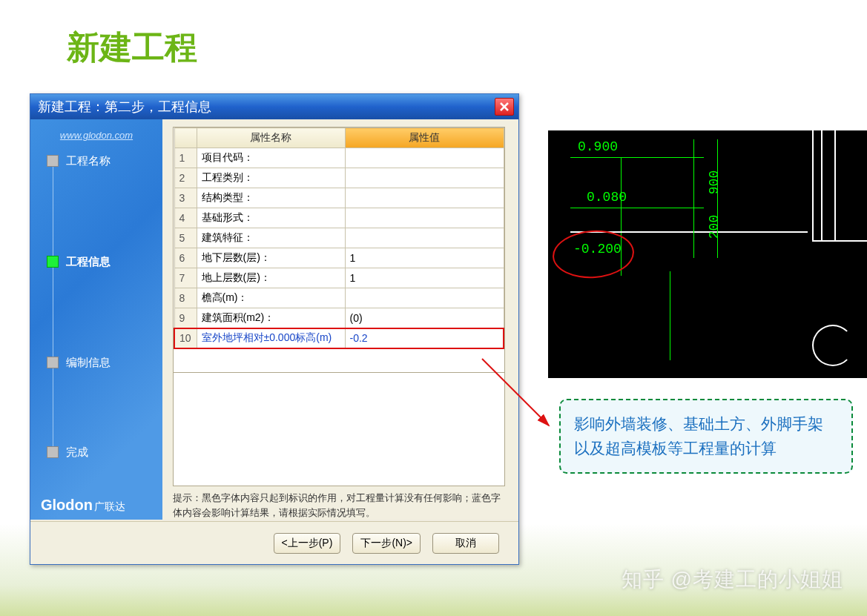 The height and width of the screenshot is (616, 867). I want to click on row-number: 5, so click(185, 239).